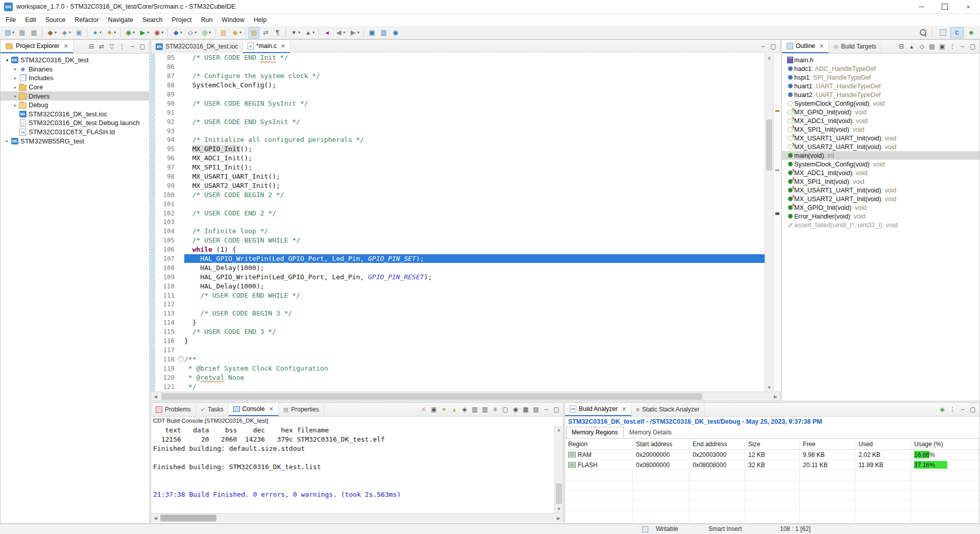 This screenshot has height=534, width=980. Describe the element at coordinates (112, 46) in the screenshot. I see `filter-icon: ▽` at that location.